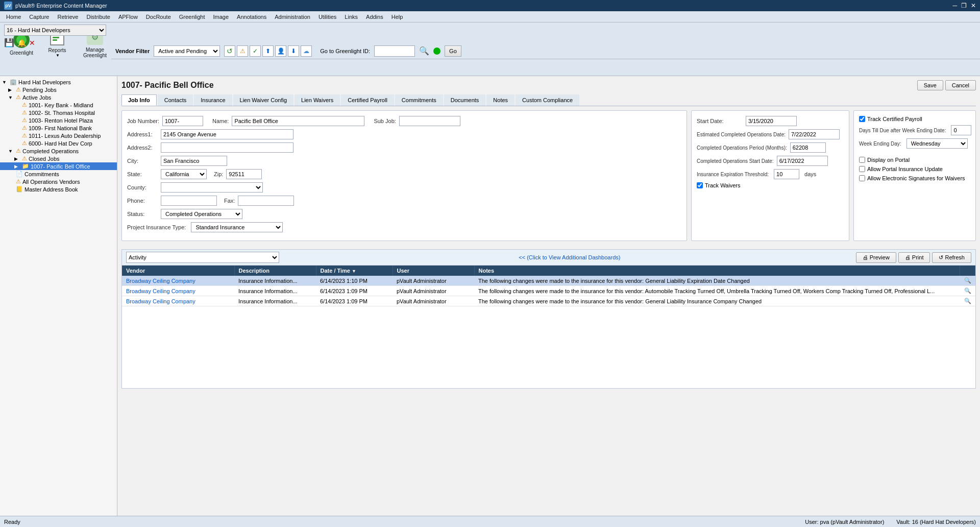 Image resolution: width=980 pixels, height=527 pixels. I want to click on col-notes: Notes, so click(717, 271).